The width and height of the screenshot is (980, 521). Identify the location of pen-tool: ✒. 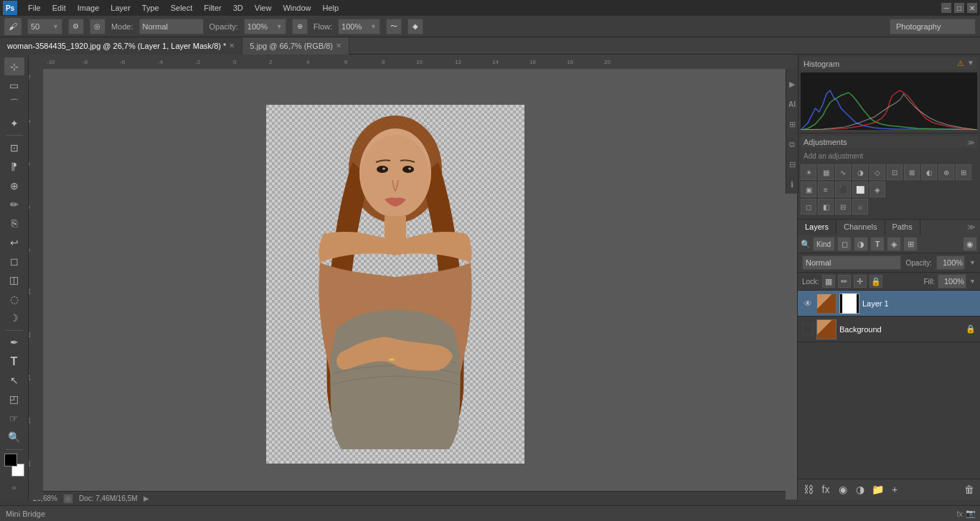
(14, 343).